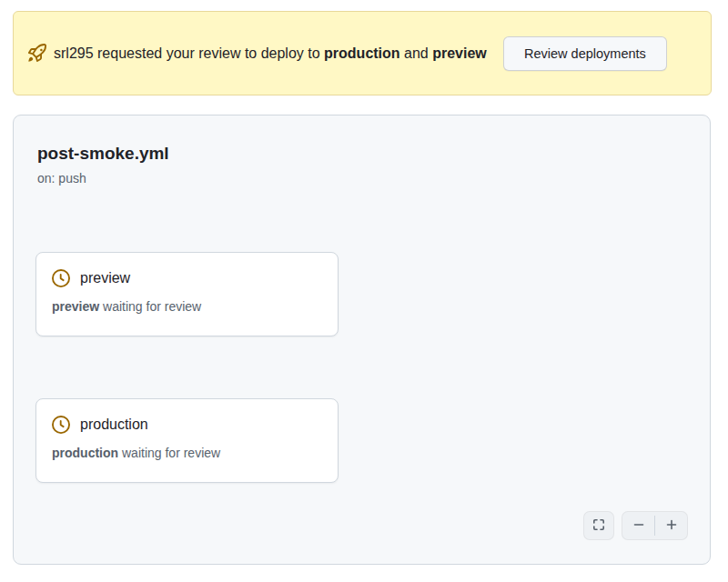  What do you see at coordinates (62, 178) in the screenshot?
I see `workflow-trigger: on: push` at bounding box center [62, 178].